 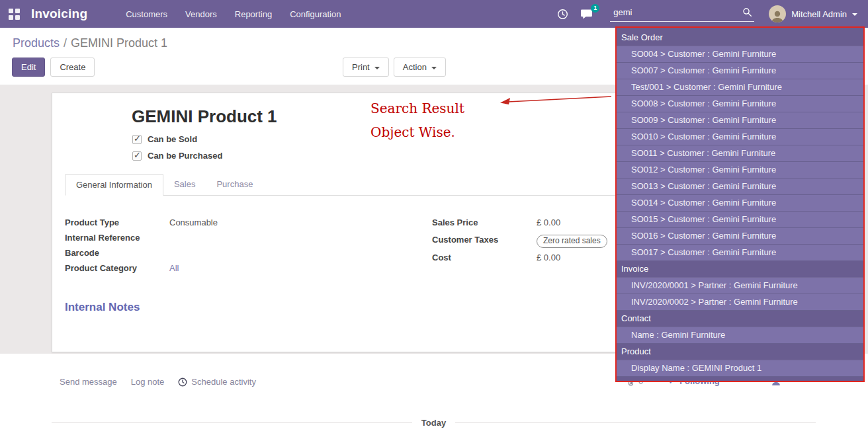 What do you see at coordinates (562, 15) in the screenshot?
I see `activities-clock-icon` at bounding box center [562, 15].